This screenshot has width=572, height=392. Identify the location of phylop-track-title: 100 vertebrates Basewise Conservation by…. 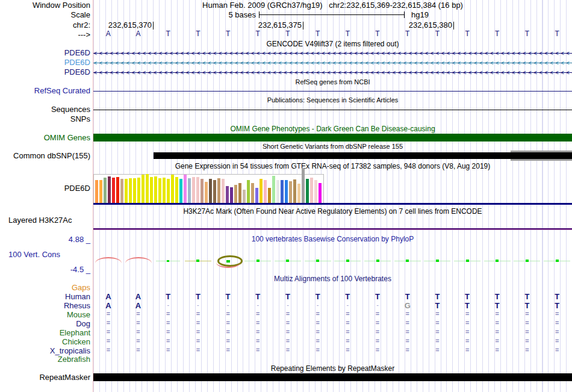
(332, 240).